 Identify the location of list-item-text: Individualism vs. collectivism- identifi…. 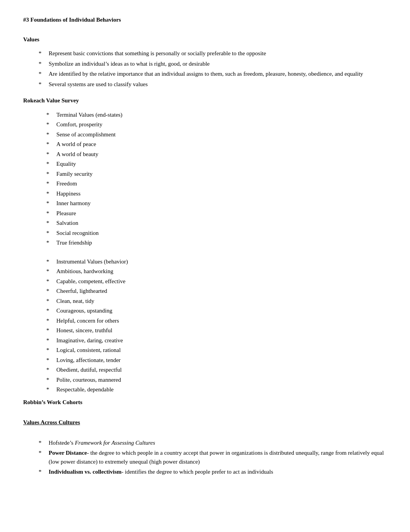
(218, 472).